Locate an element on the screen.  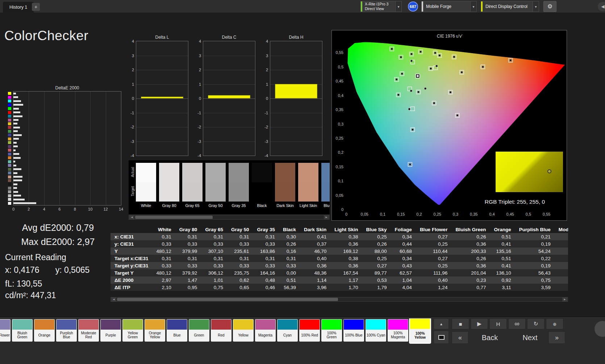
cell: 0,33 is located at coordinates (289, 266).